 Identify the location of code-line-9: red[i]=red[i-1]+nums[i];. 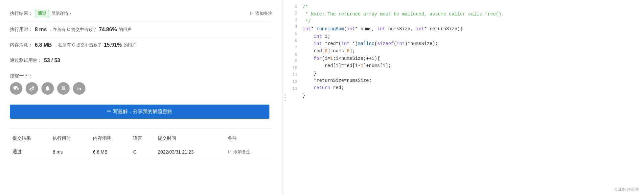
(473, 66).